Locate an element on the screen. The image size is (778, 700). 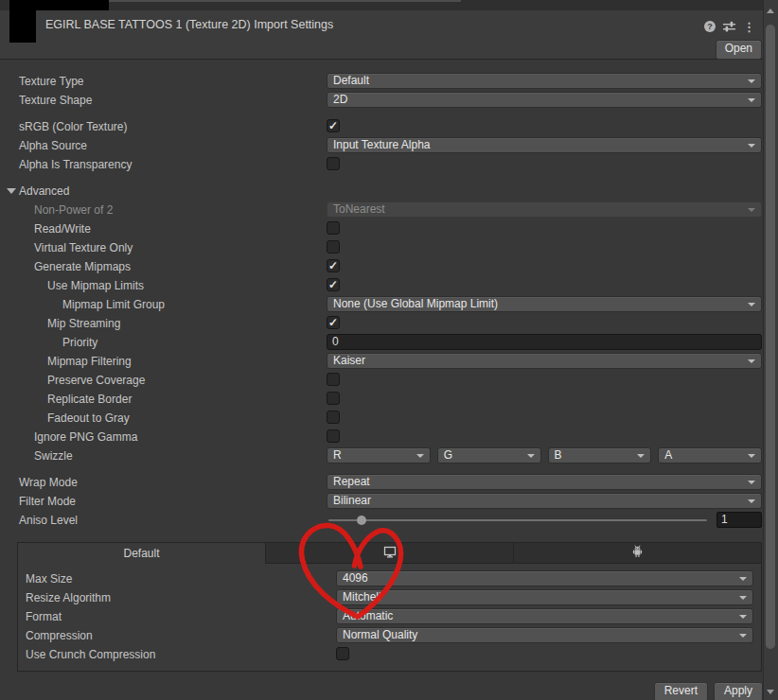
revert-button: Revert is located at coordinates (681, 691).